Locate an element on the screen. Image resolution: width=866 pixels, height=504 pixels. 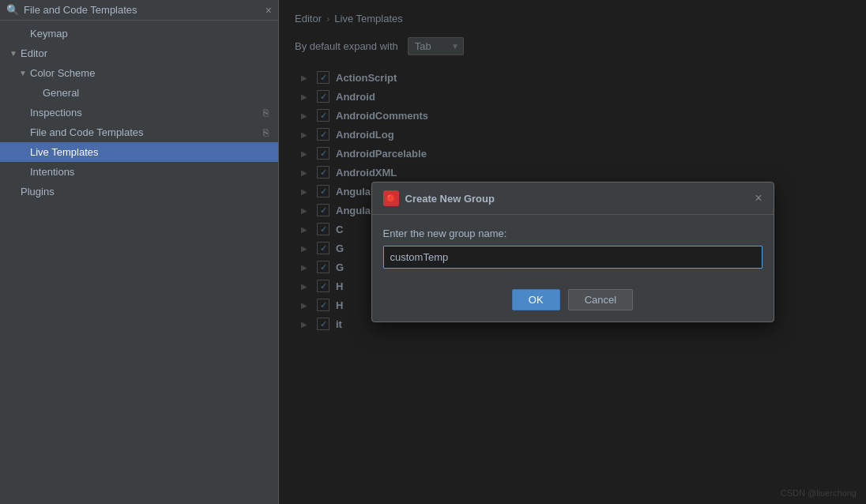
cancel-button: Cancel is located at coordinates (601, 300).